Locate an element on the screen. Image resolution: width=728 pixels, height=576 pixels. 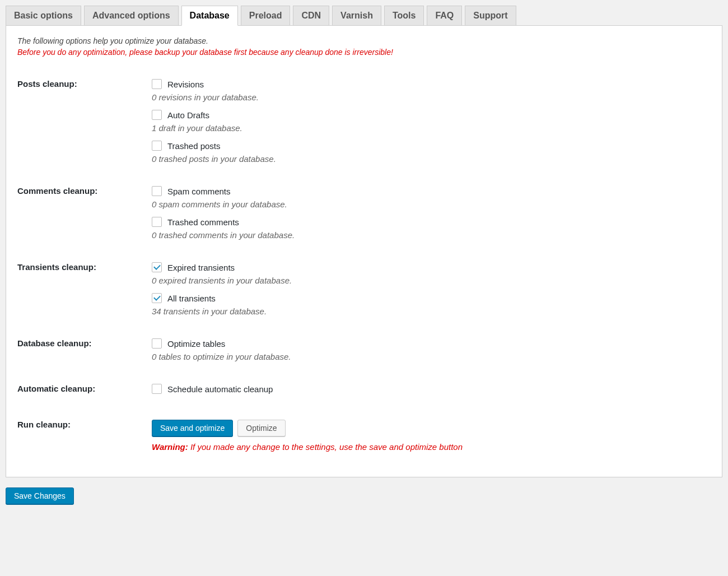
desc-auto-drafts: 1 draft in your database. is located at coordinates (431, 128).